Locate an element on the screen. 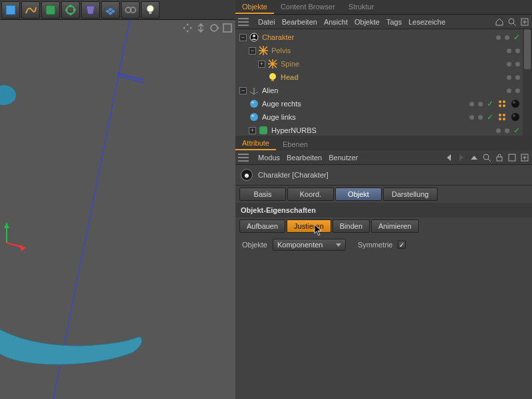 Image resolution: width=532 pixels, height=399 pixels. generator-tool is located at coordinates (70, 10).